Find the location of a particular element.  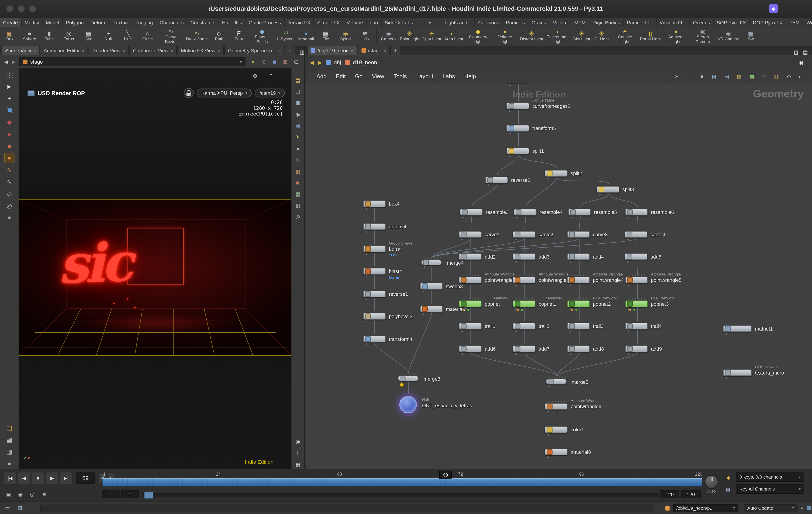

select-mode-icon: ▦ is located at coordinates (20, 508).